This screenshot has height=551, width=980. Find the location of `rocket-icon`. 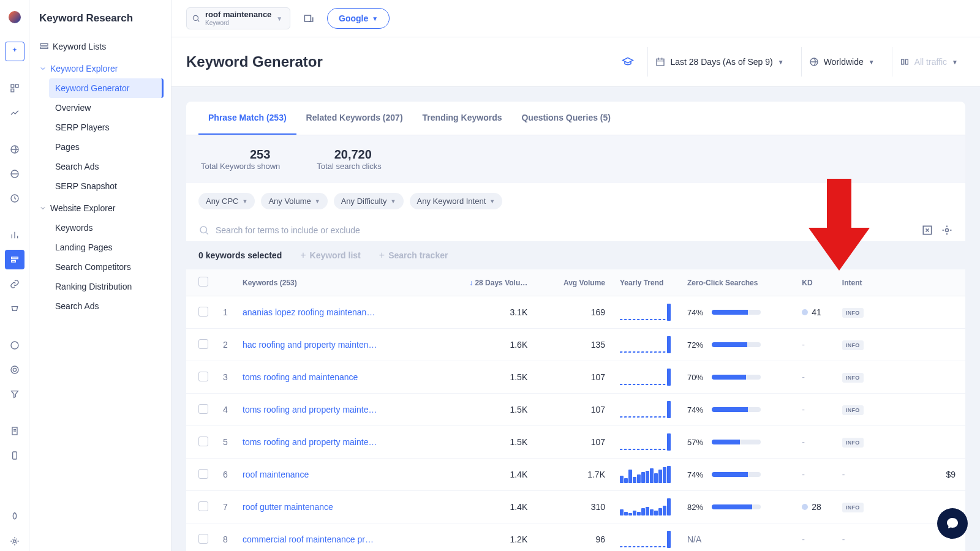

rocket-icon is located at coordinates (15, 517).